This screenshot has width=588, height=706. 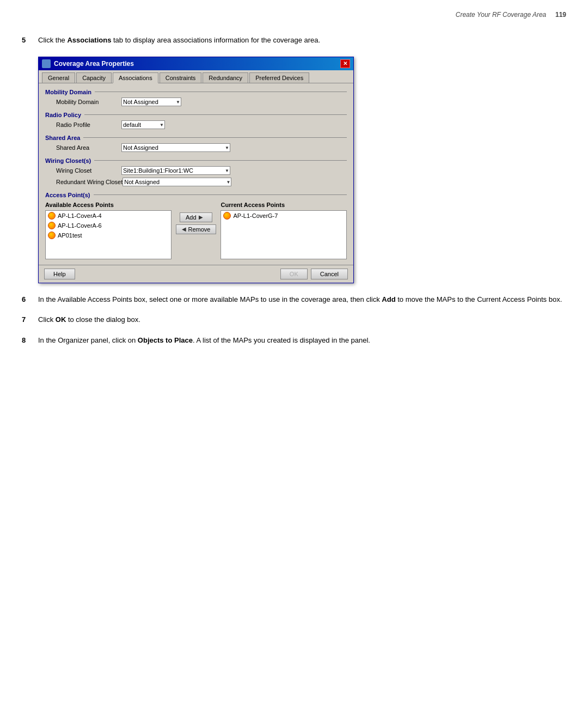 What do you see at coordinates (389, 300) in the screenshot?
I see `step-6-bold: Add` at bounding box center [389, 300].